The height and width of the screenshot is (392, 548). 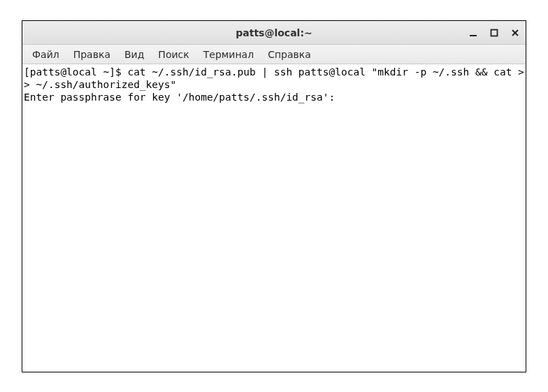 What do you see at coordinates (274, 55) in the screenshot?
I see `menubar: Файл Правка Вид Поиск Терминал Справка` at bounding box center [274, 55].